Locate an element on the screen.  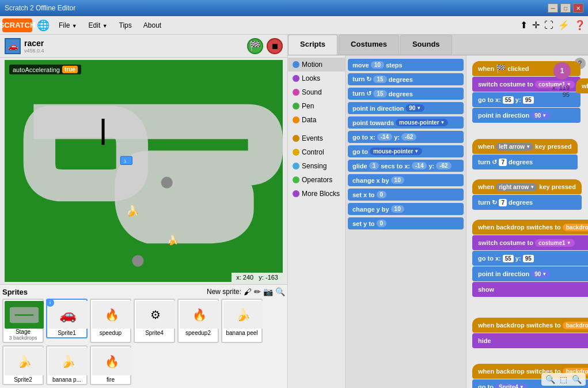
cat-pen: Pen is located at coordinates (317, 106).